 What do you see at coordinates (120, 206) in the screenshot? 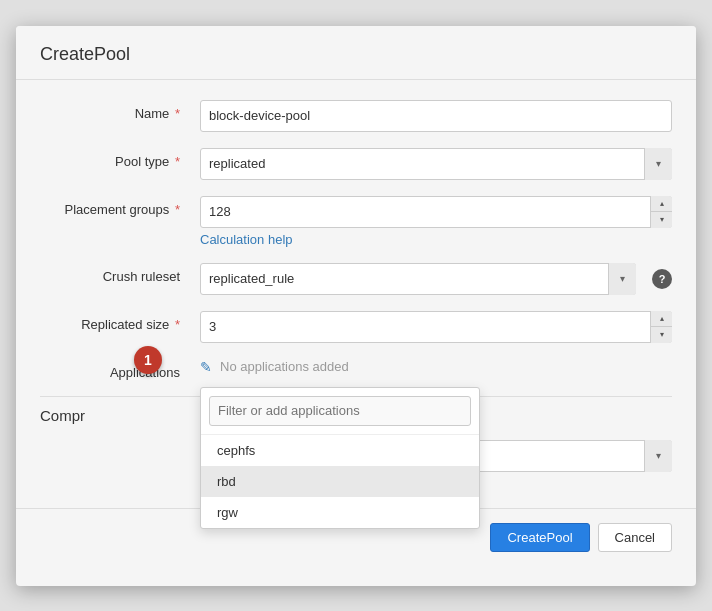
I see `placement-groups-label: Placement groups *` at bounding box center [120, 206].